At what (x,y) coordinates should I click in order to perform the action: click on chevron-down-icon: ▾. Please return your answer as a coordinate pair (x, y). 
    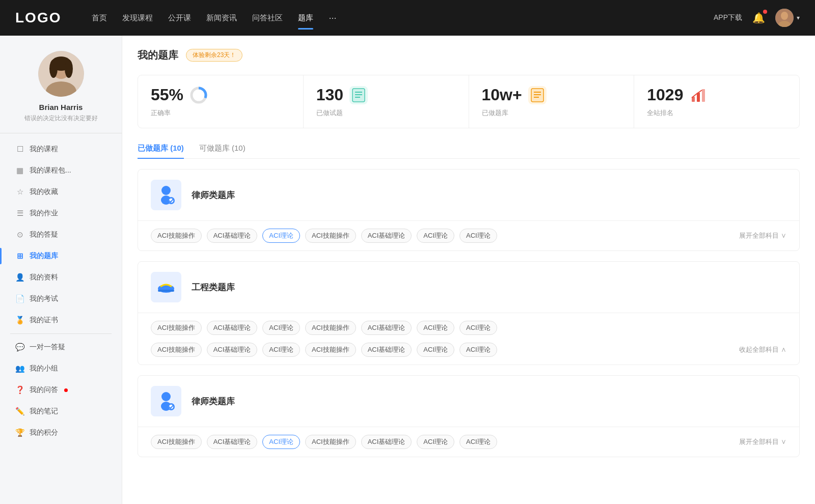
    Looking at the image, I should click on (798, 18).